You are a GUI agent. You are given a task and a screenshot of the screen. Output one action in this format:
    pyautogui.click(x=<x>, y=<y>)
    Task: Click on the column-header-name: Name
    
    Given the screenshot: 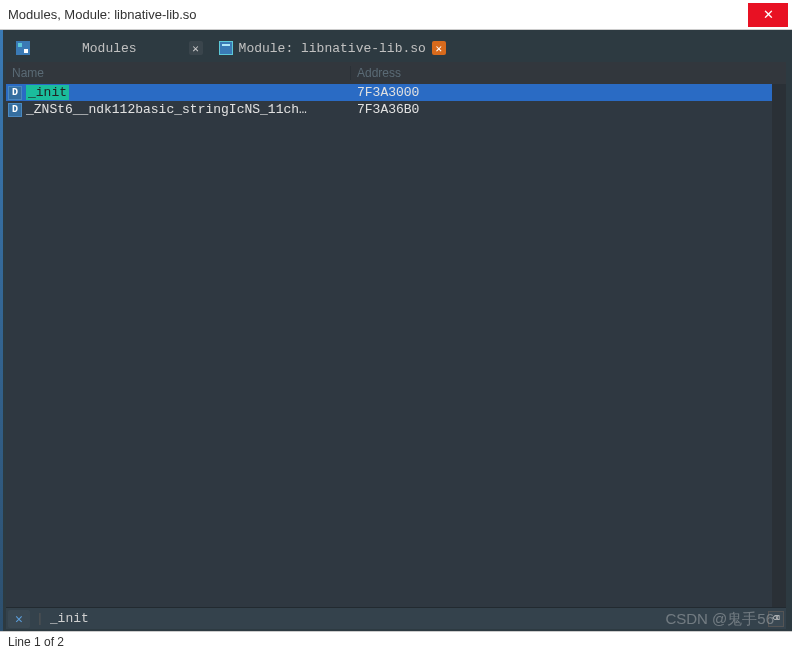 What is the action you would take?
    pyautogui.click(x=178, y=73)
    